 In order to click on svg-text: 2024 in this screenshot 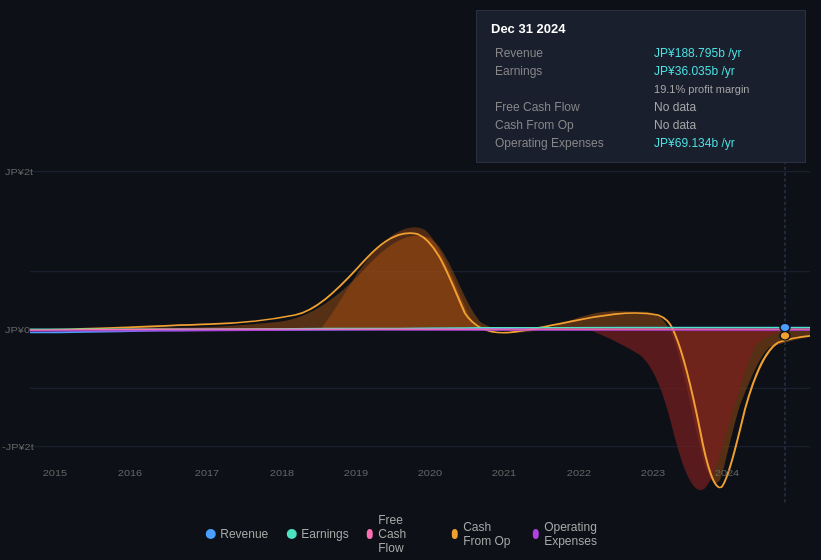, I will do `click(728, 473)`.